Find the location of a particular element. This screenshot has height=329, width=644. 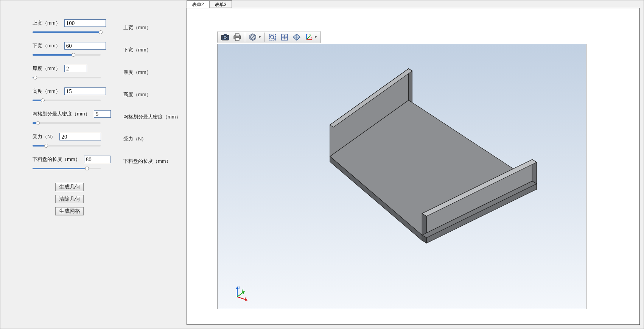

input-height is located at coordinates (85, 91).